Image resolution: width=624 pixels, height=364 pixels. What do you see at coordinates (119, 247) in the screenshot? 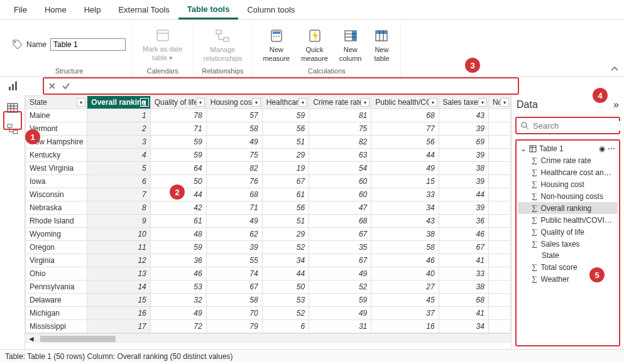
I see `cell-value: 11` at bounding box center [119, 247].